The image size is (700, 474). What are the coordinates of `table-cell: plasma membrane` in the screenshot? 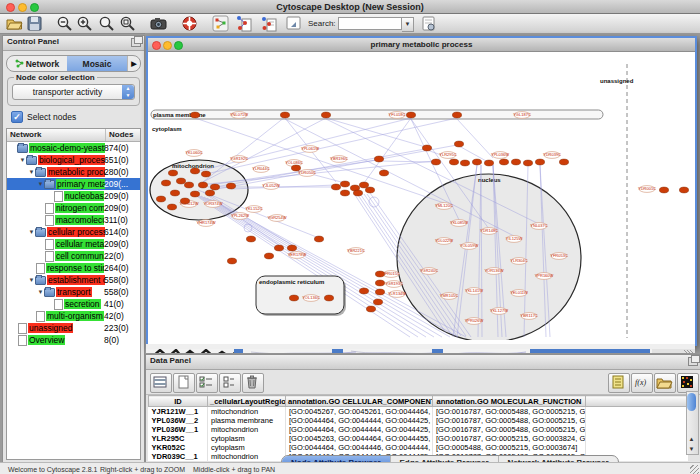 It's located at (247, 420).